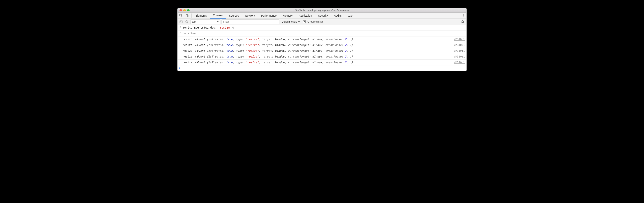 This screenshot has width=644, height=203. What do you see at coordinates (322, 48) in the screenshot?
I see `console-output: monitorEvents(window, "resize"); undefin…` at bounding box center [322, 48].